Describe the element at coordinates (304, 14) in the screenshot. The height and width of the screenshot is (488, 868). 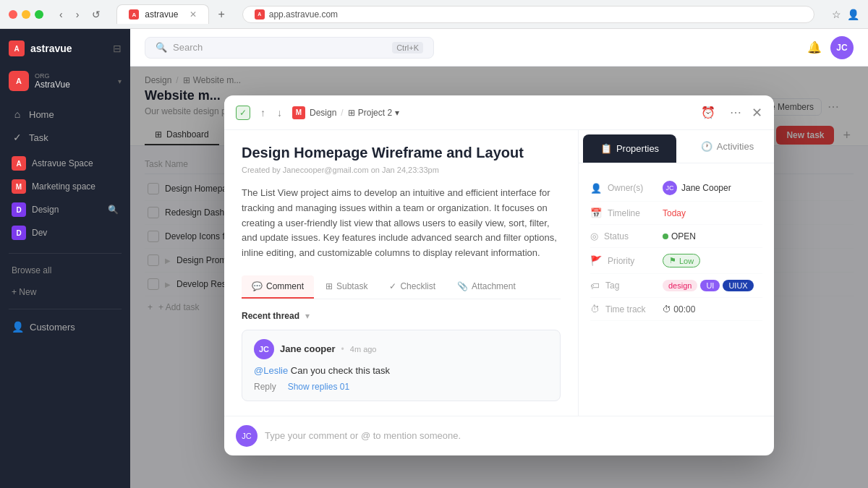
I see `address-text: app.astravue.com` at that location.